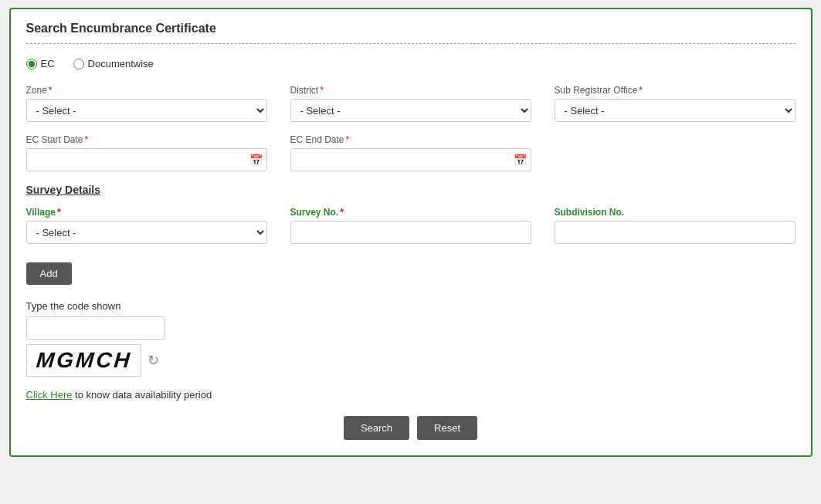  What do you see at coordinates (84, 360) in the screenshot?
I see `captcha-image: MGMCH` at bounding box center [84, 360].